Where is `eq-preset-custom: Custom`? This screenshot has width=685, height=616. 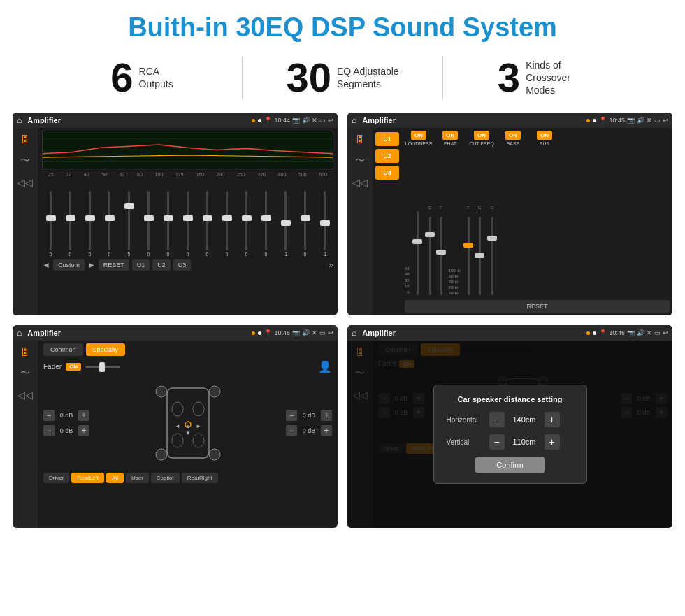
eq-preset-custom: Custom is located at coordinates (68, 265).